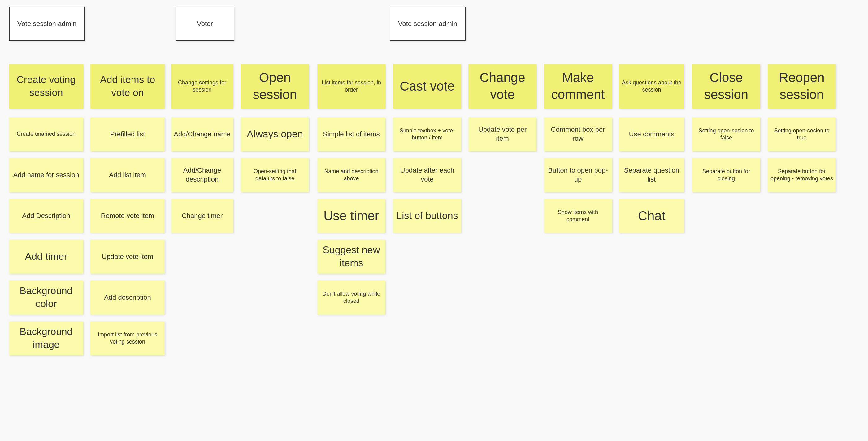 Image resolution: width=868 pixels, height=441 pixels. I want to click on sticky-c1_5: Background color, so click(46, 298).